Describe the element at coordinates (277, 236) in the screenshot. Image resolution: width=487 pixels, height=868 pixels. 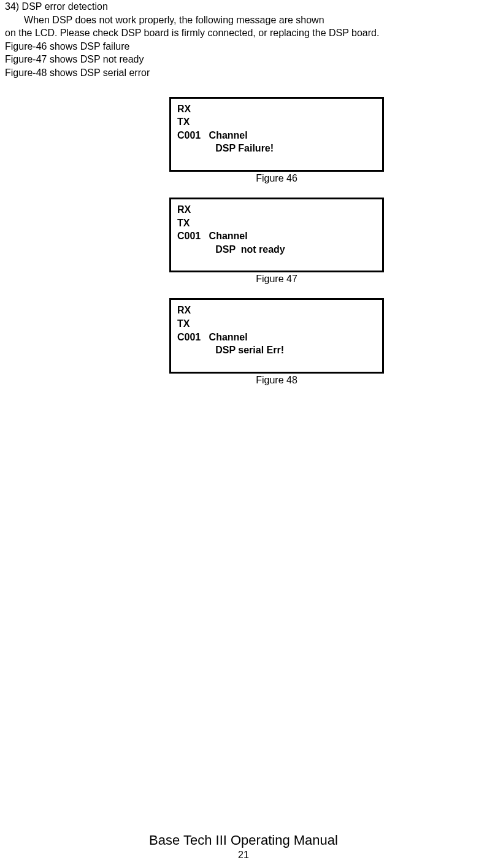
I see `lcd2-line3: C001 Channel` at that location.